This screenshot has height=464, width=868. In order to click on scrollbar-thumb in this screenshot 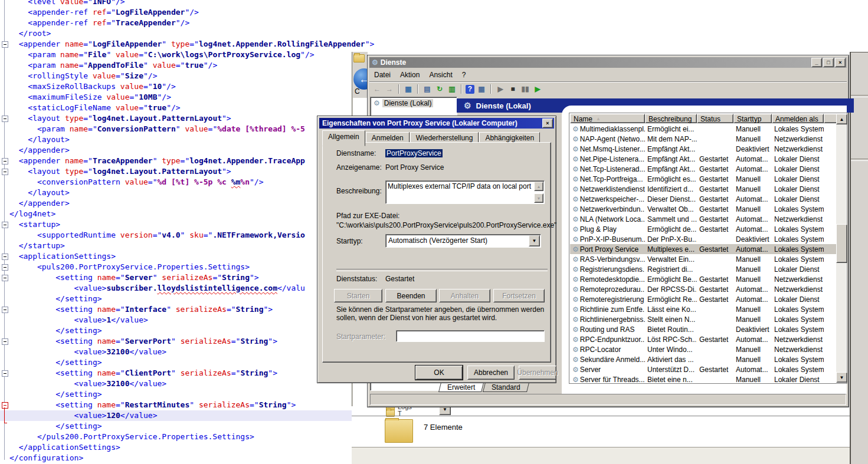, I will do `click(841, 243)`.